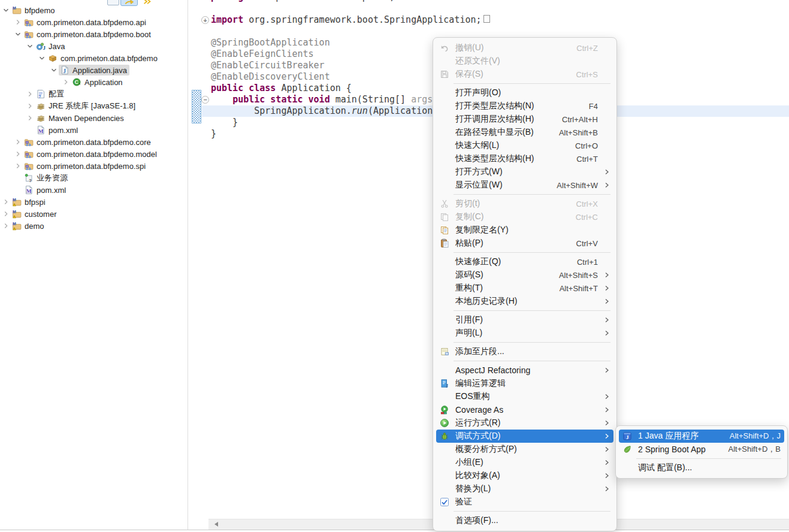  Describe the element at coordinates (525, 320) in the screenshot. I see `menu-item-references: 引用(F)` at that location.